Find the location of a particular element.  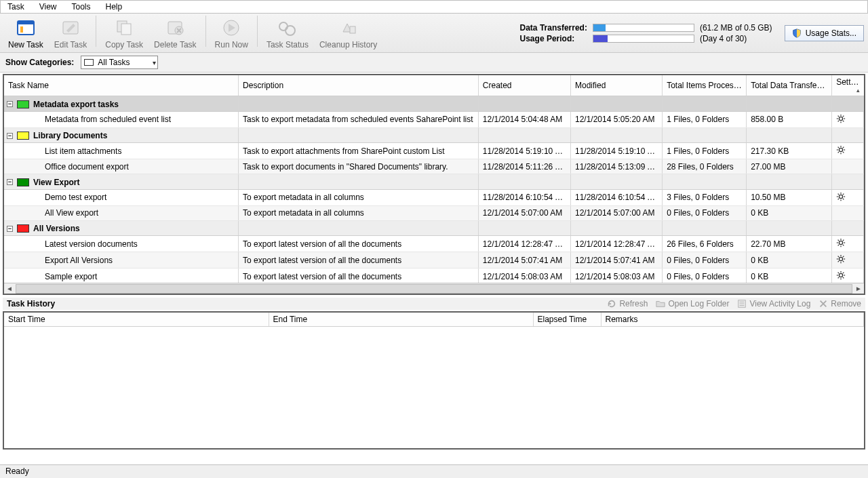

col-description: Description is located at coordinates (359, 85).